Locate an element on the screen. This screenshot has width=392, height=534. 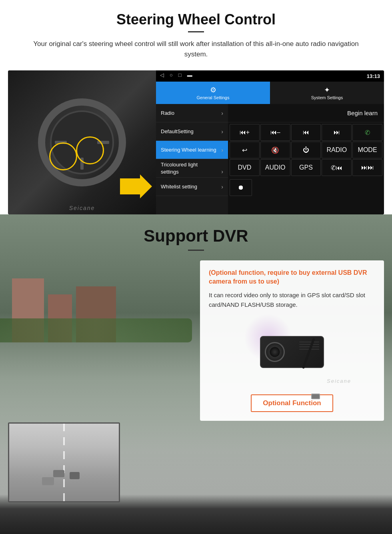
menu-icon: ▬ is located at coordinates (190, 75).